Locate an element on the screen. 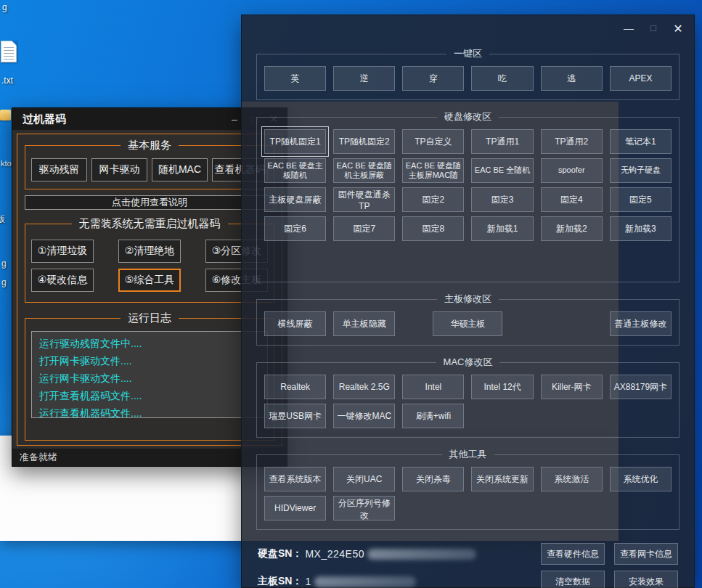  mac-modify-button: AX88179网卡 is located at coordinates (640, 387).